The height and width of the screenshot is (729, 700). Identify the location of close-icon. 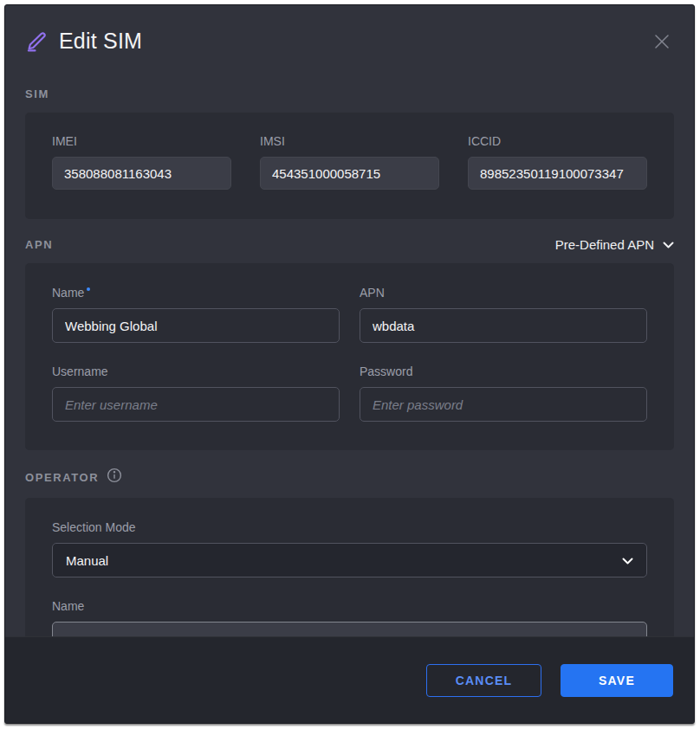
(662, 42).